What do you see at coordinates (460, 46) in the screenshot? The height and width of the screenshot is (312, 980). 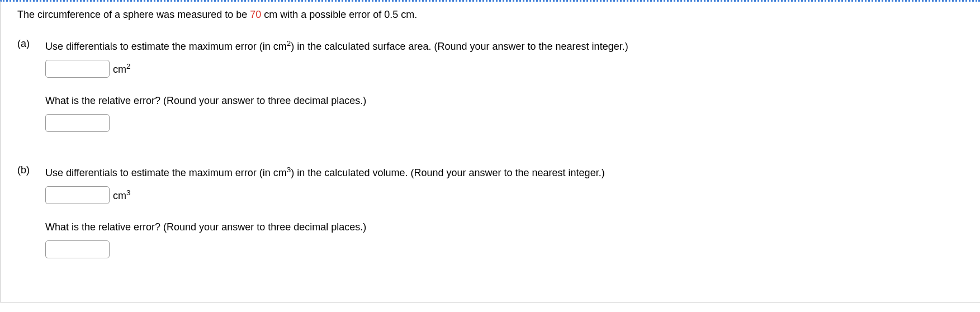 I see `part-a-q1-post: ) in the calculated surface area. (Round…` at bounding box center [460, 46].